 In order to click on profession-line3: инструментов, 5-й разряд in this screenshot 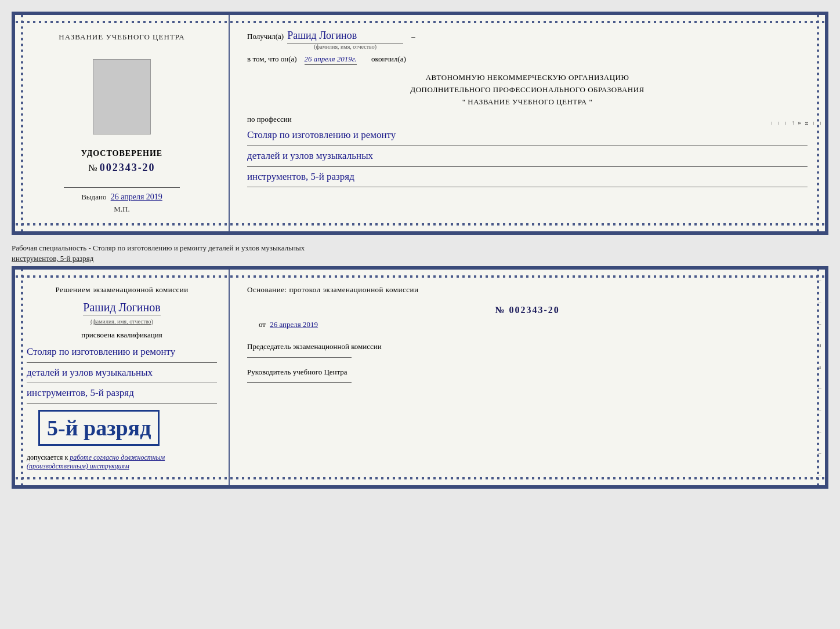, I will do `click(527, 178)`.